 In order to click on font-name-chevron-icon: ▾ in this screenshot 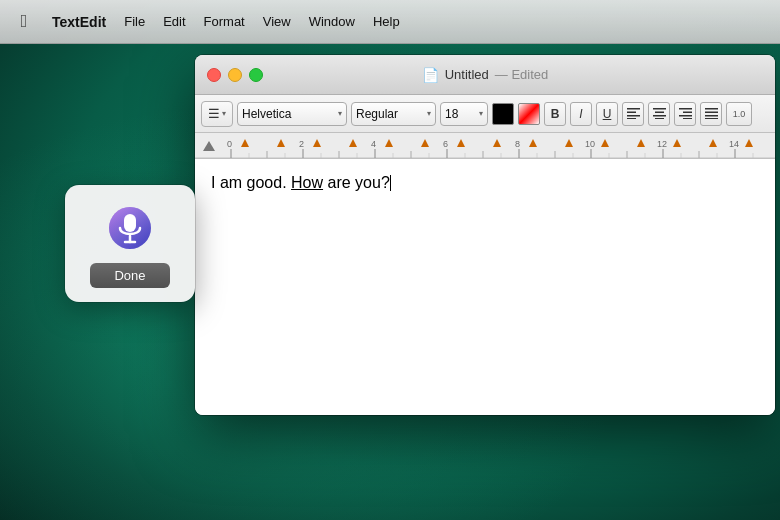, I will do `click(340, 114)`.